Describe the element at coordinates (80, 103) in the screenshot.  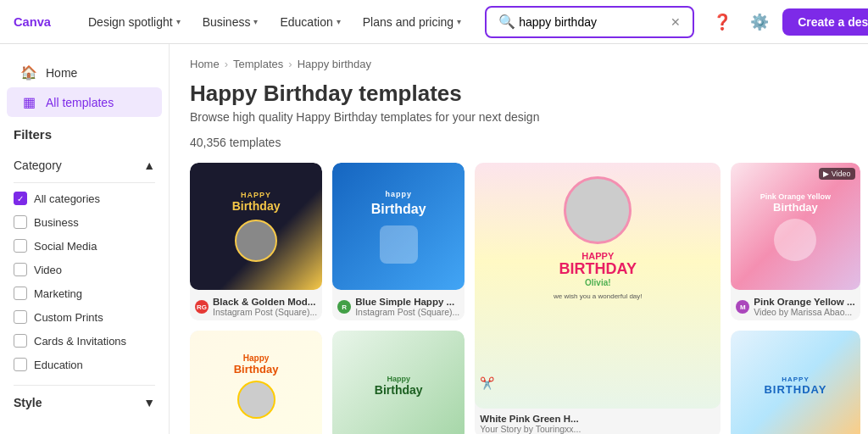
I see `sidebar-item-label: All templates` at that location.